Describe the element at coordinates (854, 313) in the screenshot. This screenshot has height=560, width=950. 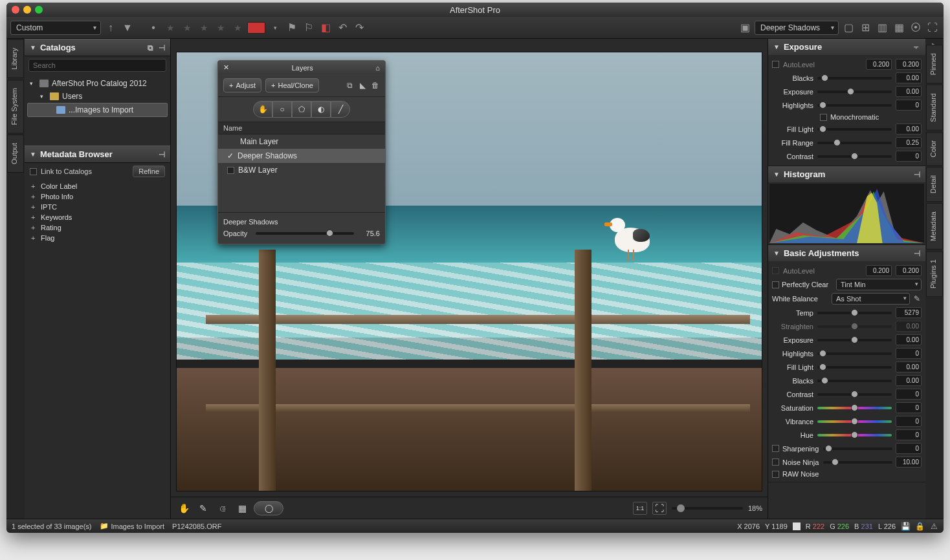
I see `basic-temp-slider` at that location.